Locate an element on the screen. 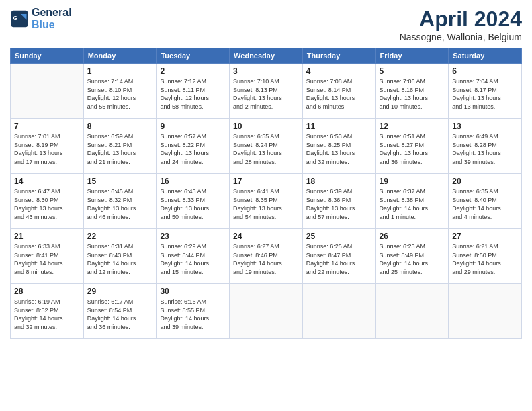 Image resolution: width=532 pixels, height=411 pixels. table-row: 10Sunrise: 6:55 AM Sunset: 8:24 PM Dayli… is located at coordinates (266, 146).